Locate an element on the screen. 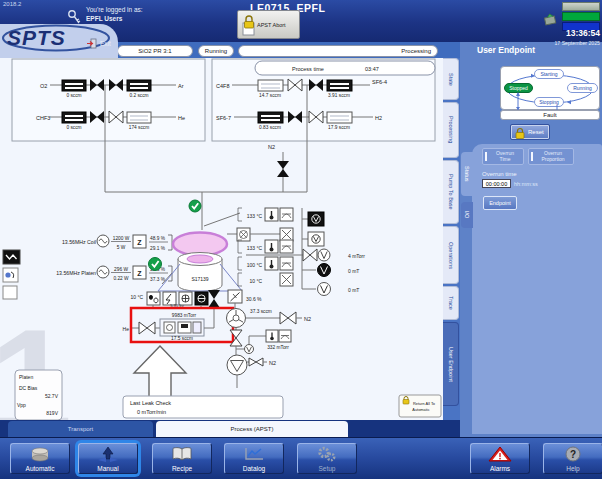 The width and height of the screenshot is (602, 479). turbo-purge-n2: N2 is located at coordinates (308, 319).